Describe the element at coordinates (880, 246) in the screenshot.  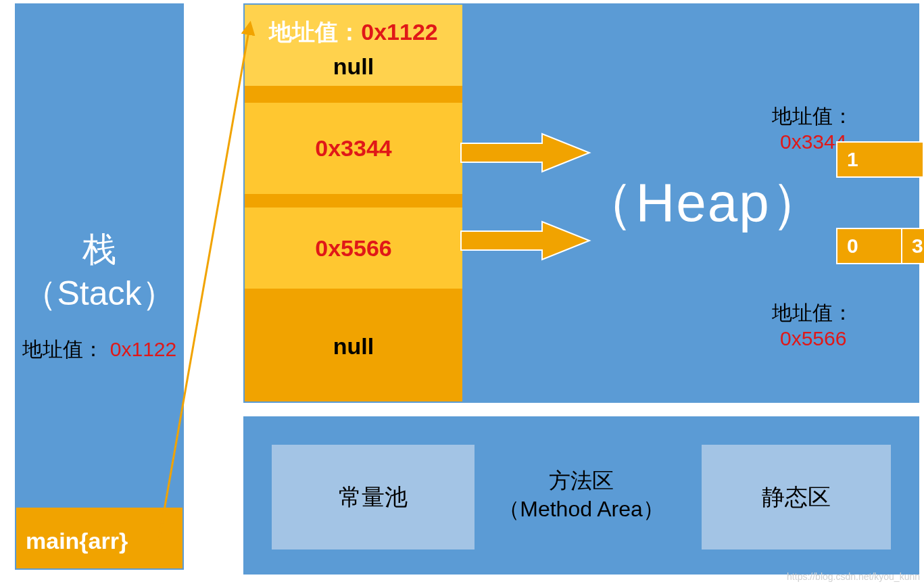
I see `heap-array-2: 0 30 0 0` at that location.